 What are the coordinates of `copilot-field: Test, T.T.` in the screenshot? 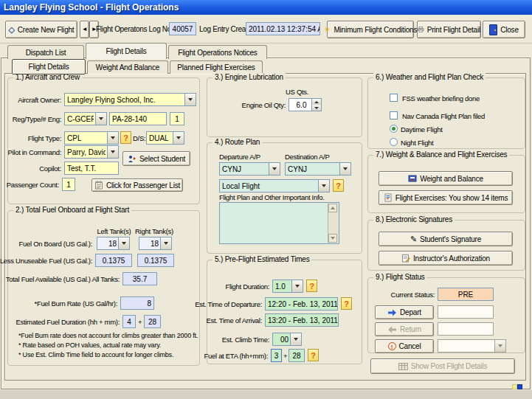 It's located at (91, 168).